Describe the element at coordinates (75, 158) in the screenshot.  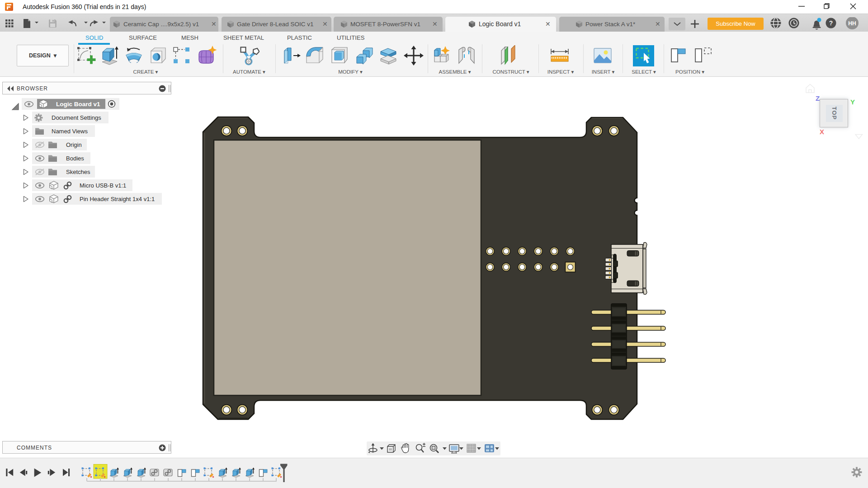
I see `svg-text: Bodies` at that location.